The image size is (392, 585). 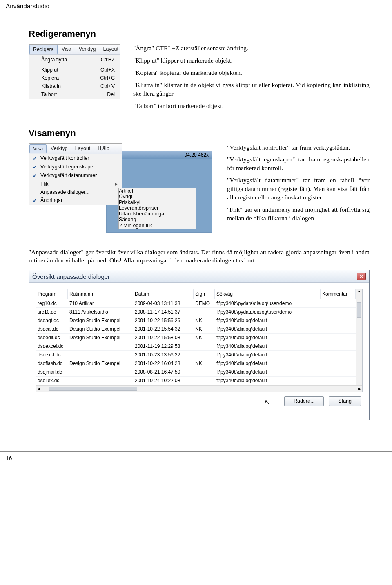 What do you see at coordinates (196, 381) in the screenshot?
I see `table-row: dsdllex.dc2001-10-24 10:22:08f:\py340b\d…` at bounding box center [196, 381].